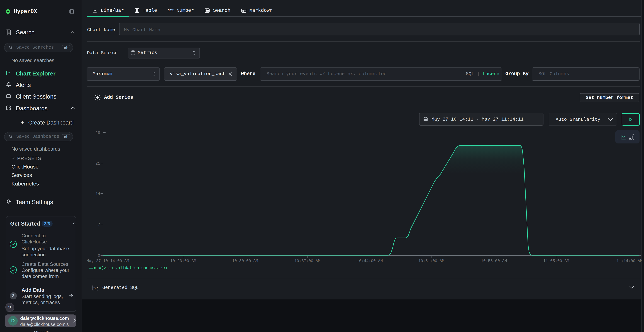  What do you see at coordinates (370, 261) in the screenshot?
I see `svg-text: 10:44:00 AM` at bounding box center [370, 261].